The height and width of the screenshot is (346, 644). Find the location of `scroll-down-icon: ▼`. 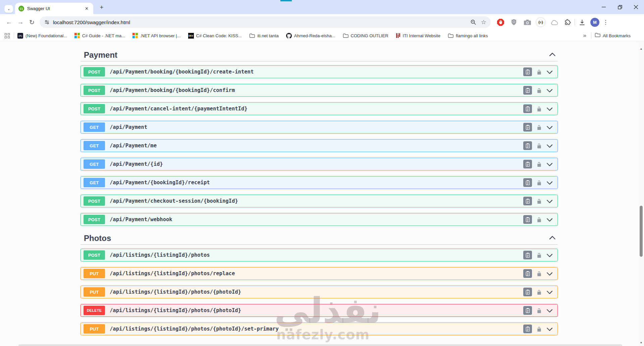

scroll-down-icon: ▼ is located at coordinates (641, 343).